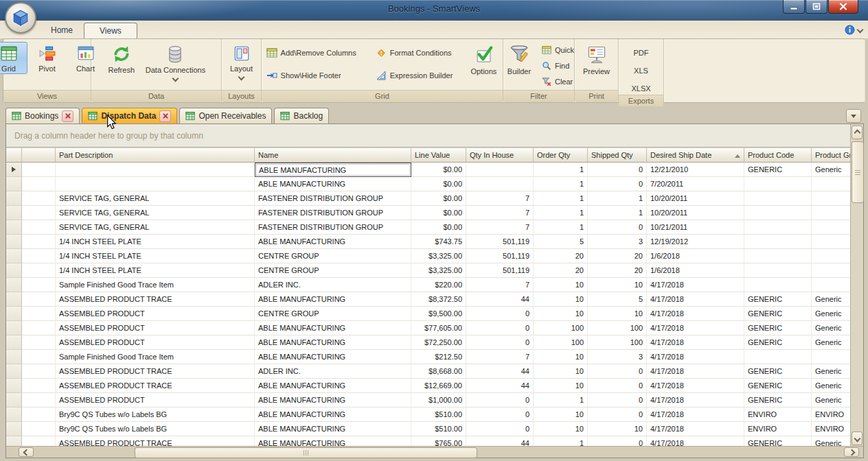 This screenshot has height=461, width=868. Describe the element at coordinates (429, 136) in the screenshot. I see `group-by-panel: Drag a column header here to group by th…` at that location.